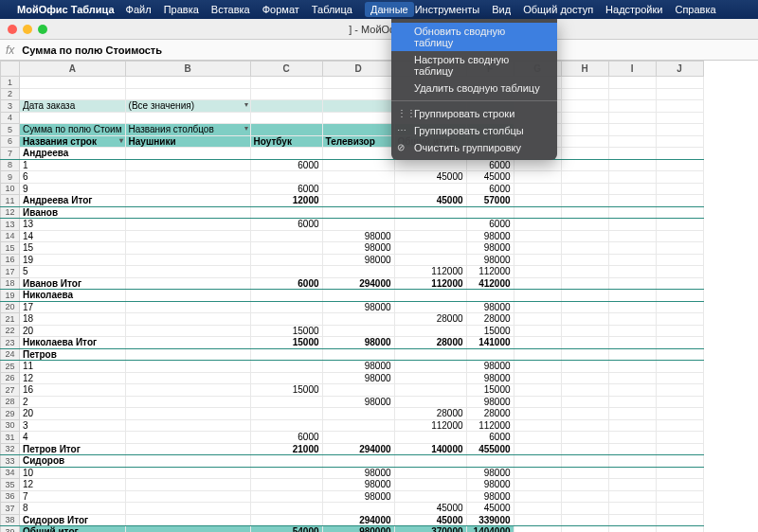 The height and width of the screenshot is (532, 758). Describe the element at coordinates (632, 485) in the screenshot. I see `cell-I35` at that location.